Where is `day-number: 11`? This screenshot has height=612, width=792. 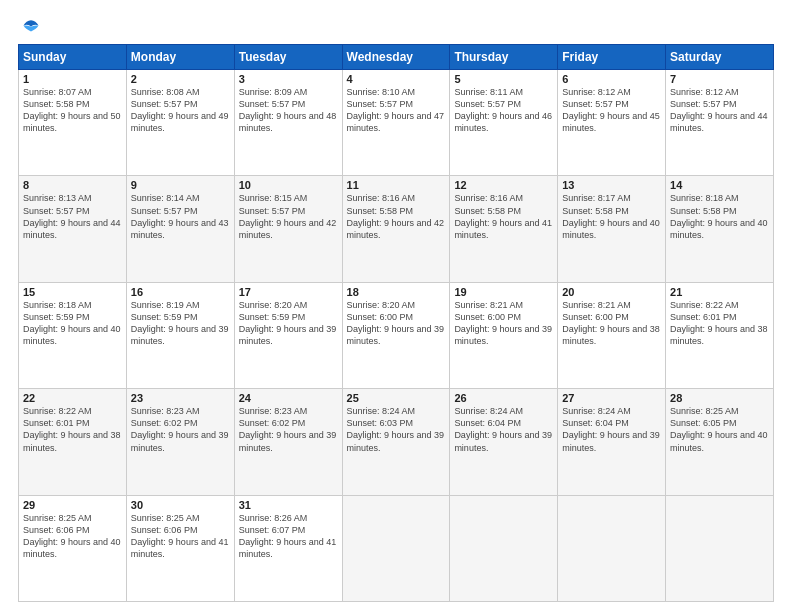
day-number: 11 is located at coordinates (396, 185).